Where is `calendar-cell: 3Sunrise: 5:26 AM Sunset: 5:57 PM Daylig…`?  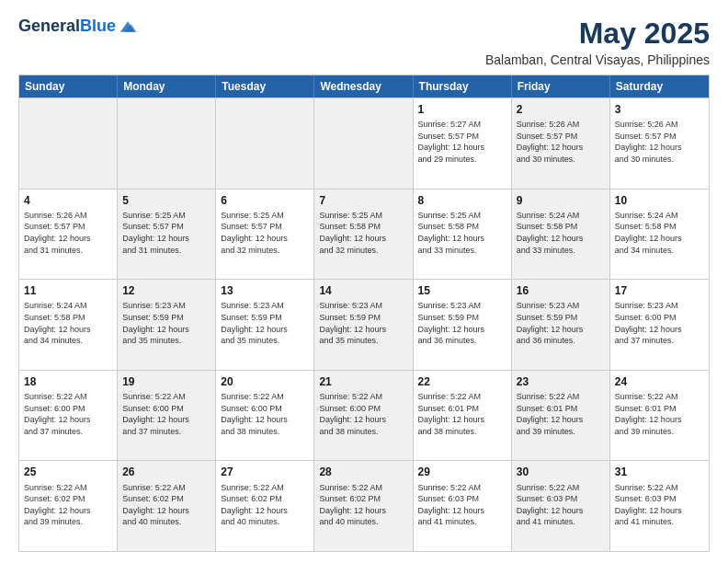 calendar-cell: 3Sunrise: 5:26 AM Sunset: 5:57 PM Daylig… is located at coordinates (660, 144).